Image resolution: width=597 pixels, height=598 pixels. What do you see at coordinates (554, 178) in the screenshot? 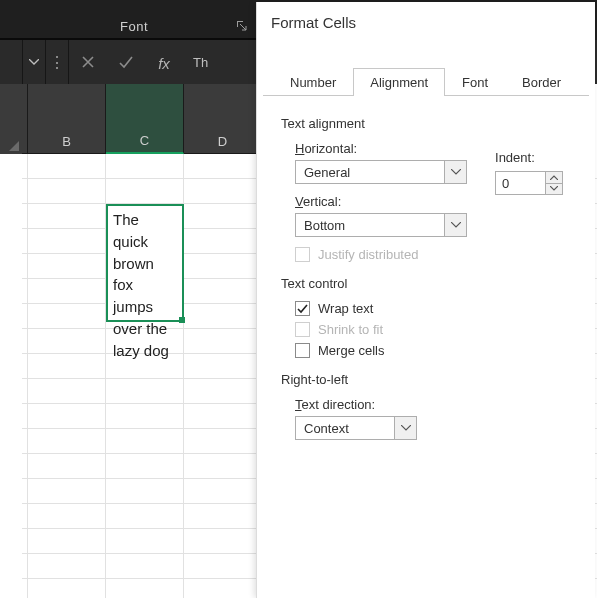
I see `spinner-up-icon` at bounding box center [554, 178].